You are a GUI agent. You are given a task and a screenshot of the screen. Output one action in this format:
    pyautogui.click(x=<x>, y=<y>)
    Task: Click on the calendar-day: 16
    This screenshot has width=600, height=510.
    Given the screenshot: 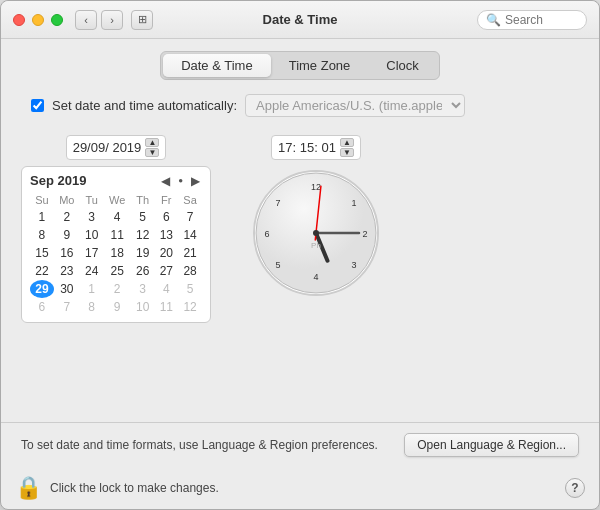 What is the action you would take?
    pyautogui.click(x=67, y=253)
    